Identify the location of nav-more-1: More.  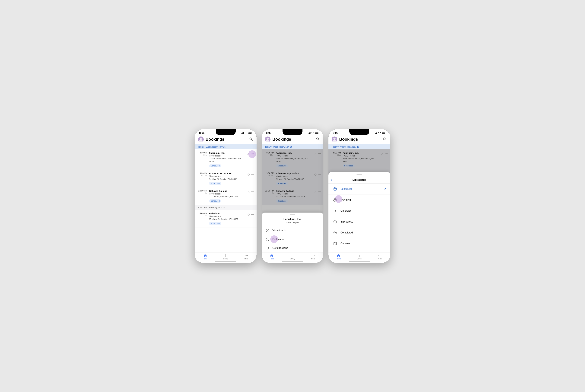
(246, 257).